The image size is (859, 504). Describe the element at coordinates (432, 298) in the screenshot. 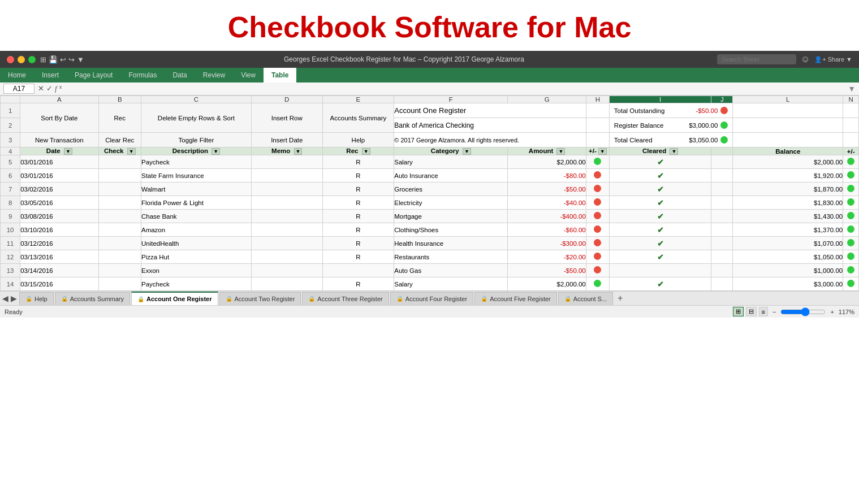

I see `sheet-tab-account-four: 🔒 Account Four Register` at that location.